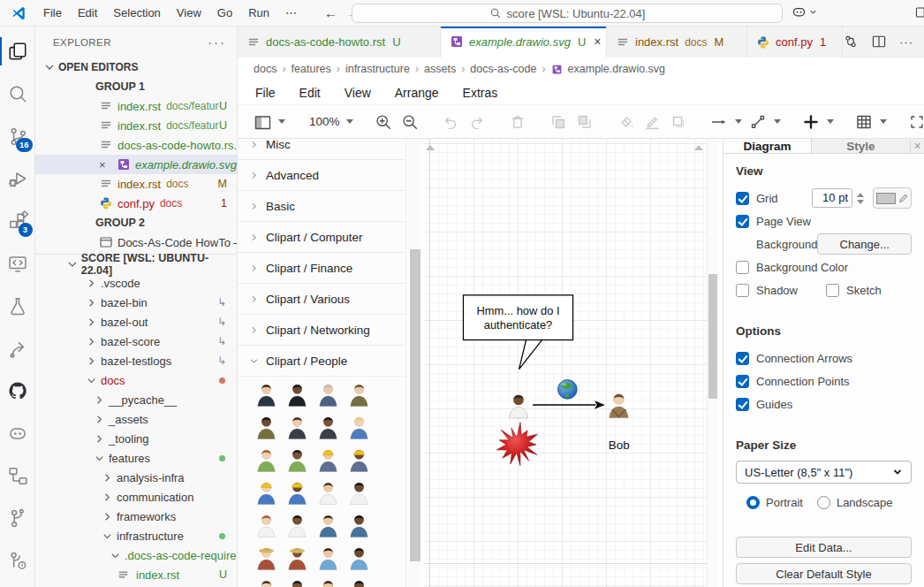  I want to click on palette-section-clipart-various: Clipart / Various, so click(322, 299).